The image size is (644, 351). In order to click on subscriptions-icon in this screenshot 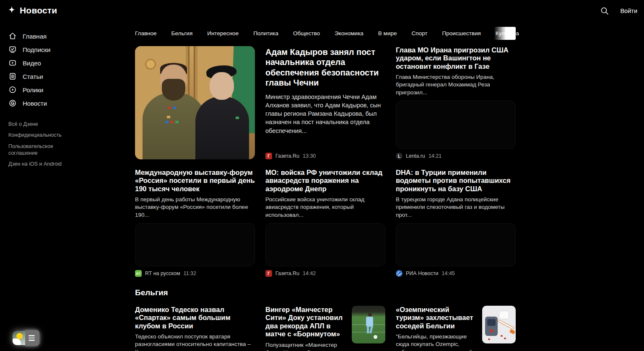, I will do `click(13, 49)`.